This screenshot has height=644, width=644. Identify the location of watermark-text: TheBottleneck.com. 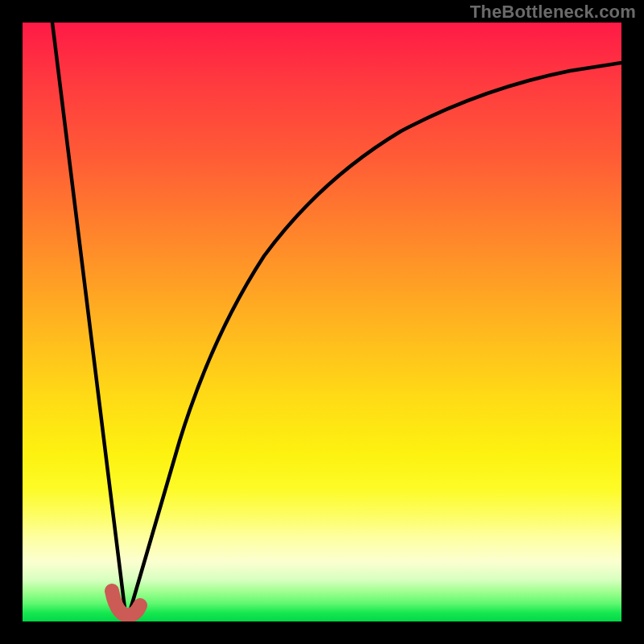
(553, 12).